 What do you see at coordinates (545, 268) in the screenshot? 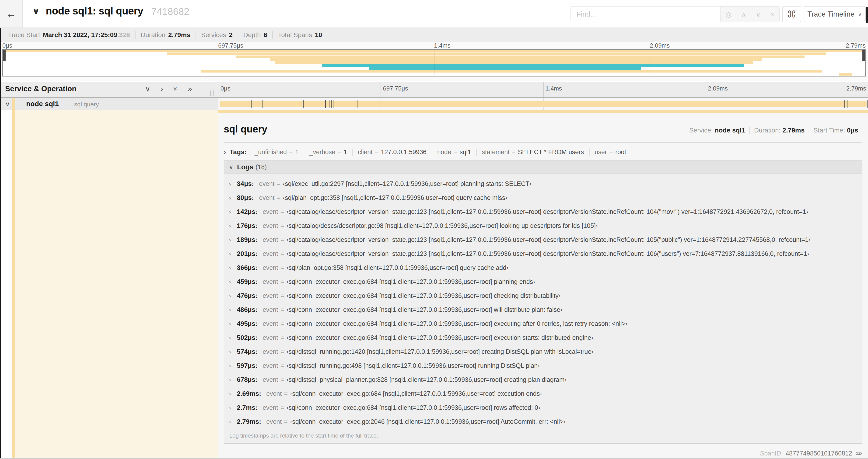
I see `log-entry: ›366μs:event=‹sql/plan_opt.go:358 [nsql1…` at bounding box center [545, 268].